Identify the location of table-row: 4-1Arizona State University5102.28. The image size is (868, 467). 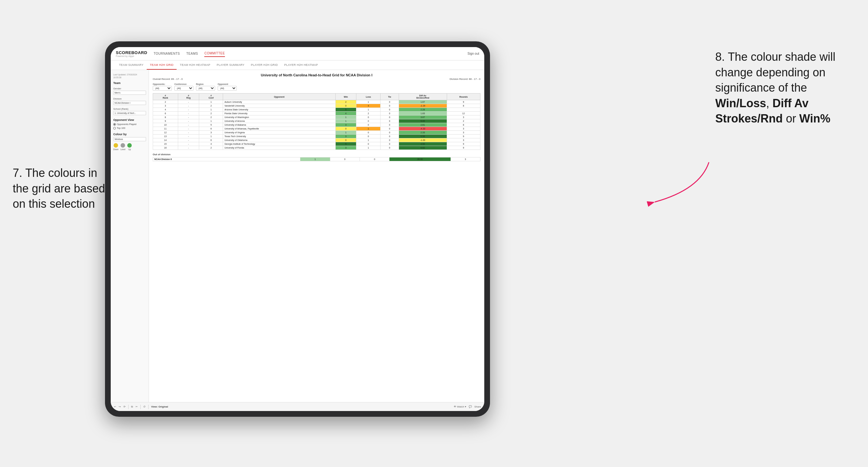
(317, 110).